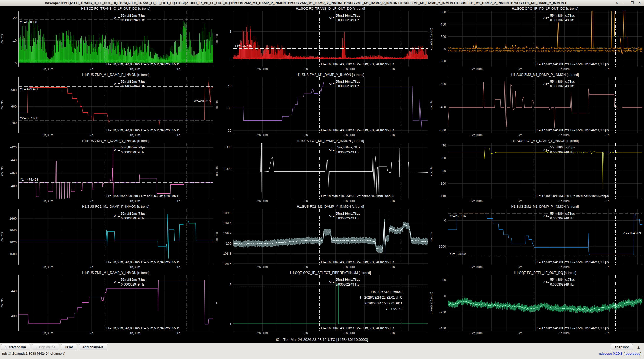 The height and width of the screenshot is (359, 644). Describe the element at coordinates (642, 357) in the screenshot. I see `resize-grip` at that location.